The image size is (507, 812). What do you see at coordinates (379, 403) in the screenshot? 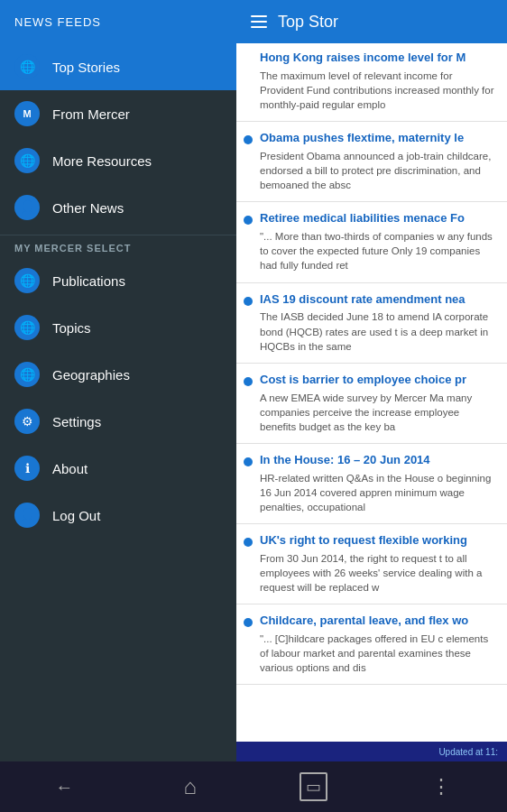
I see `news-text-cost-barrier: Cost is barrier to employee choice prA n…` at bounding box center [379, 403].